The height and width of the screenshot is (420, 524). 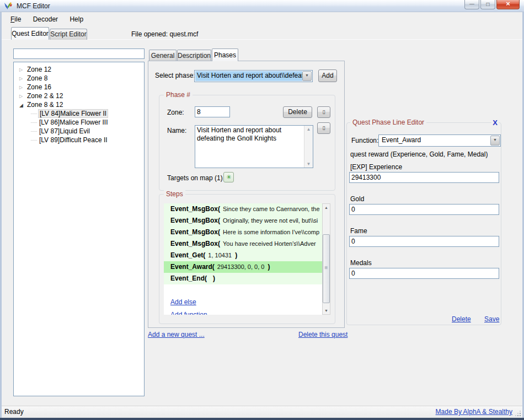 What do you see at coordinates (435, 141) in the screenshot?
I see `function-combo-value: Event_Award` at bounding box center [435, 141].